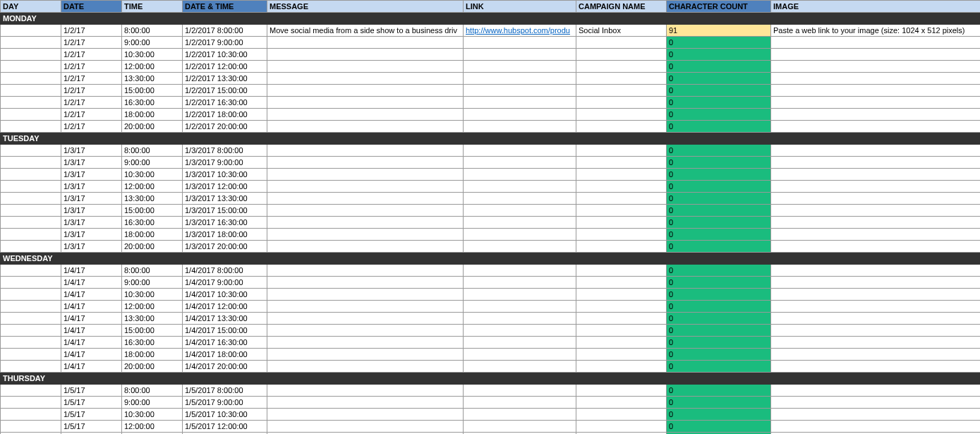 The image size is (980, 434). Describe the element at coordinates (225, 127) in the screenshot. I see `cell-datetime: 1/2/2017 20:00:00` at that location.